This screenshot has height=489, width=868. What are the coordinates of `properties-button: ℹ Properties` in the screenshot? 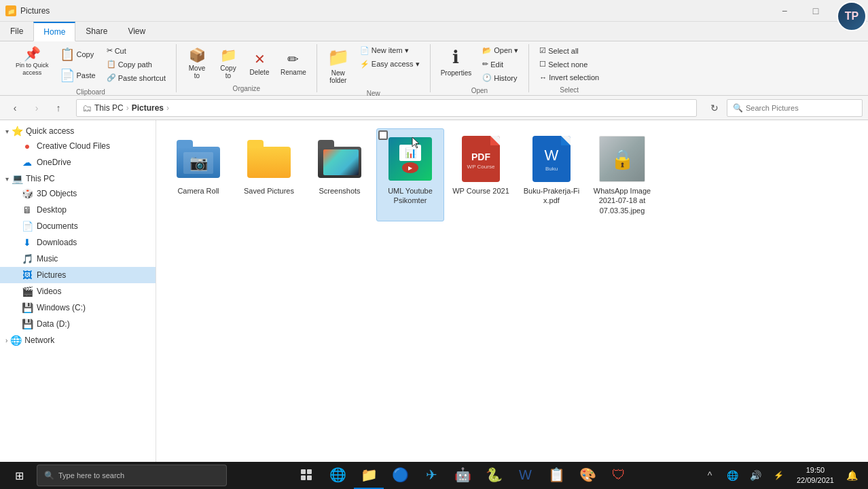 It's located at (456, 62).